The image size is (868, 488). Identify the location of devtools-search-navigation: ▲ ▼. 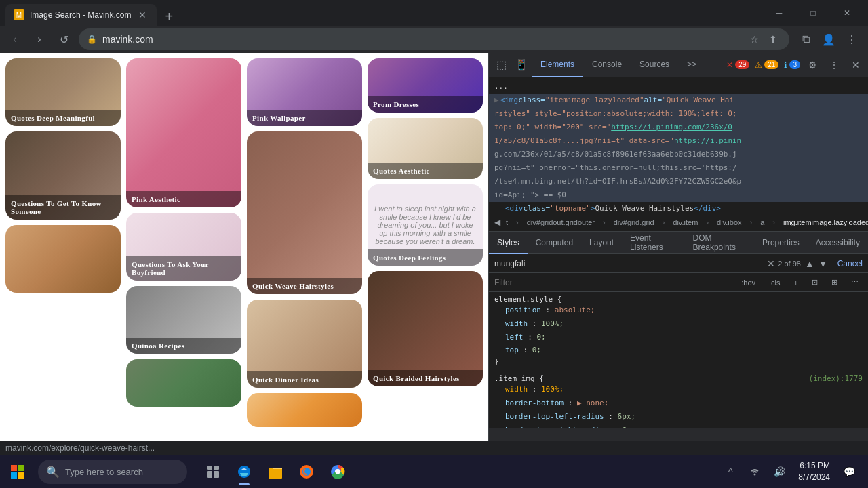
(816, 264).